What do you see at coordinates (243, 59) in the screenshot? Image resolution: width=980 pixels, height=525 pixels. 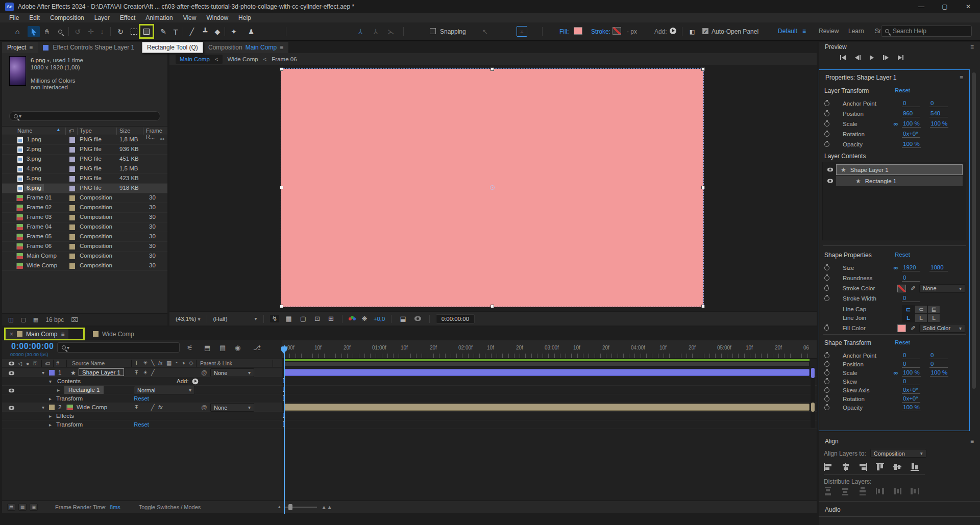 I see `crumb-wide-comp: Wide Comp` at bounding box center [243, 59].